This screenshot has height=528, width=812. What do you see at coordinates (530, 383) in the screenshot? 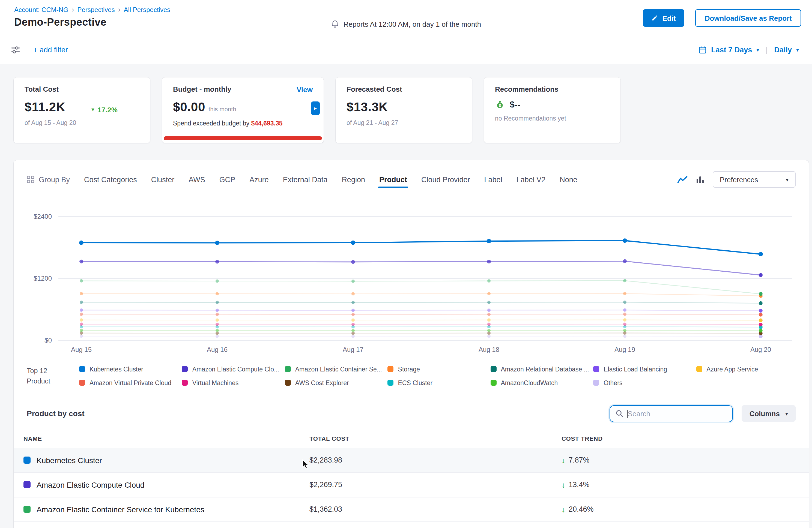
I see `legend-label: AmazonCloudWatch` at bounding box center [530, 383].